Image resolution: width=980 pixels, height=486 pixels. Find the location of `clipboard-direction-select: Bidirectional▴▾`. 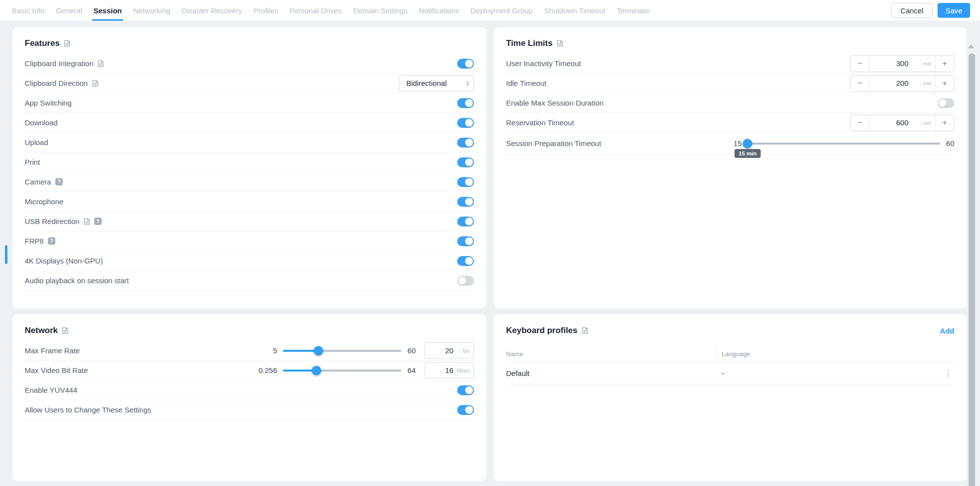

clipboard-direction-select: Bidirectional▴▾ is located at coordinates (436, 83).